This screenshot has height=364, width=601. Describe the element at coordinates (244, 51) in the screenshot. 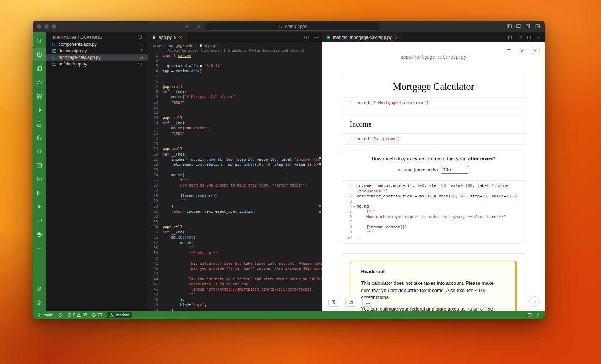

I see `gitlens-authors-codelens: Akshay Agrawal, last month | 2 authors (…` at that location.